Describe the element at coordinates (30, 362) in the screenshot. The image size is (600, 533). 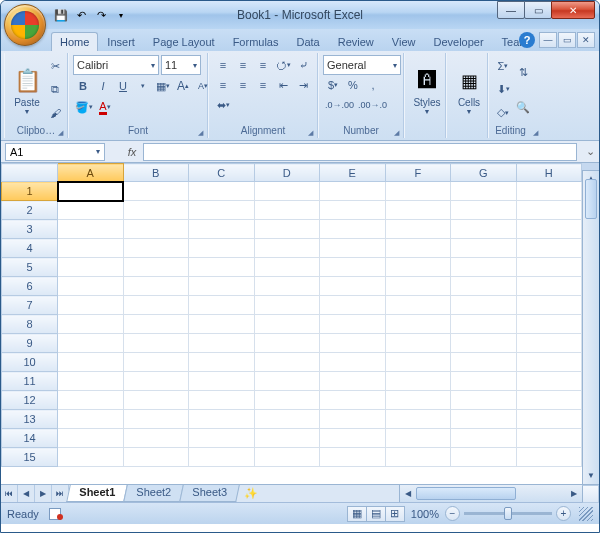
I see `row-header: 10` at that location.